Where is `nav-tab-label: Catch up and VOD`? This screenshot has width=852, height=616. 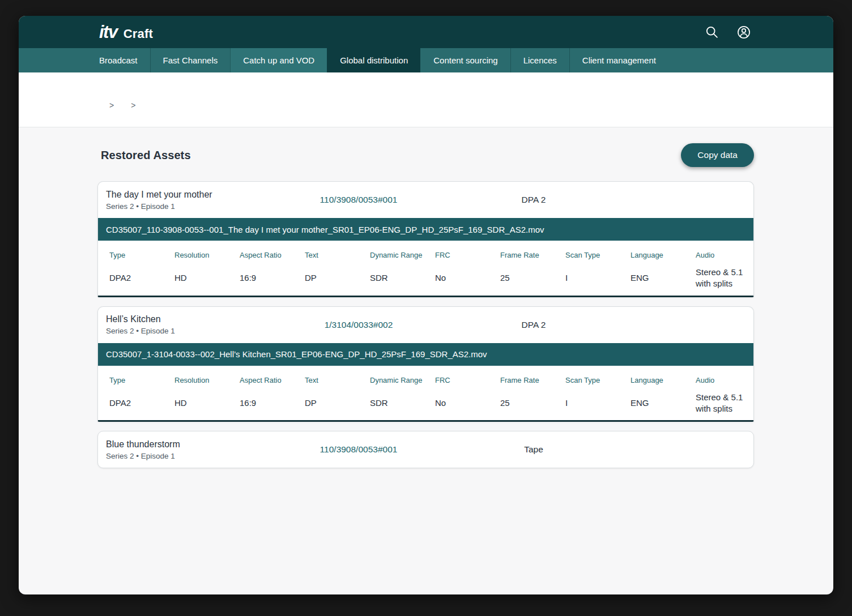
nav-tab-label: Catch up and VOD is located at coordinates (279, 60).